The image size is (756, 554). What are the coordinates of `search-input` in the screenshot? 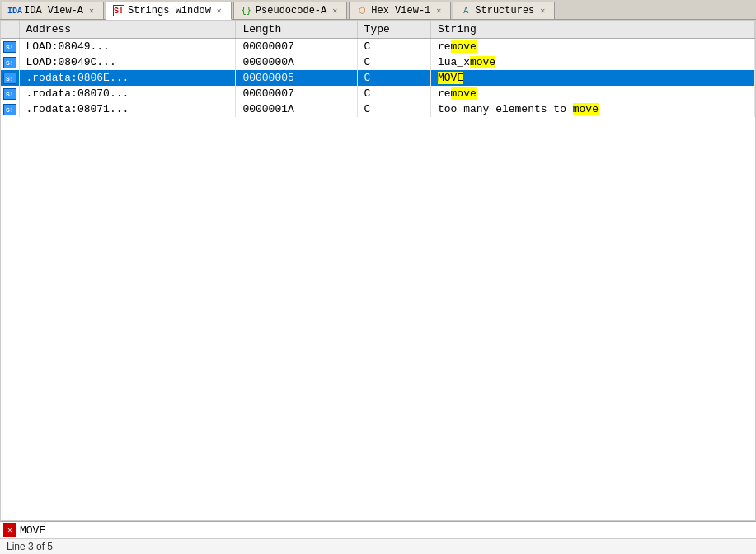 It's located at (386, 531).